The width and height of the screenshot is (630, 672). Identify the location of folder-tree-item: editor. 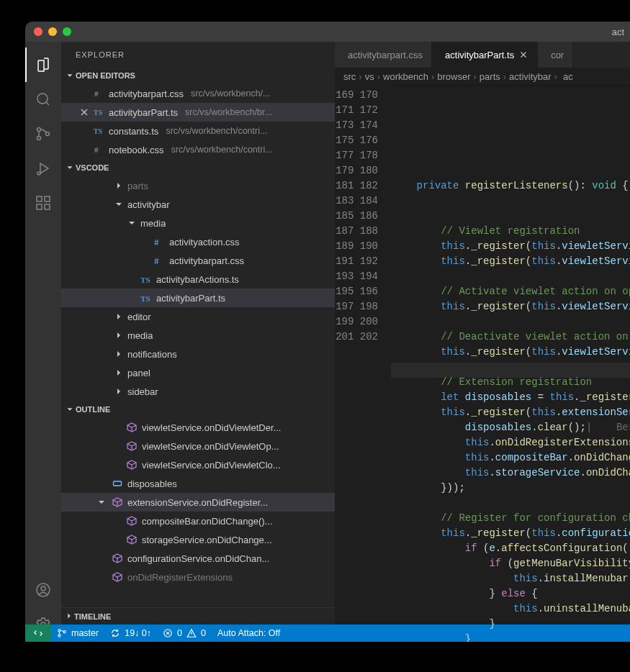
(198, 317).